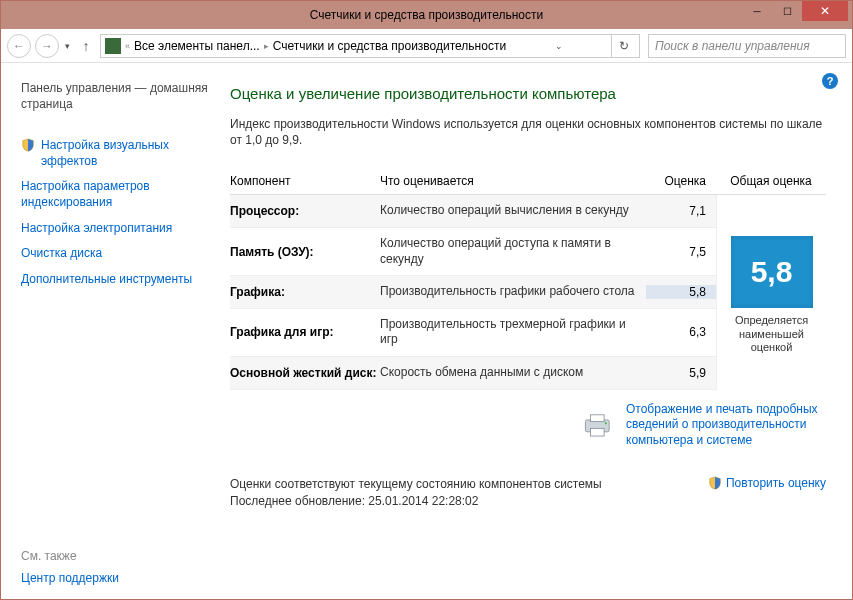 The height and width of the screenshot is (600, 853). What do you see at coordinates (68, 46) in the screenshot?
I see `history-dropdown: ▾` at bounding box center [68, 46].